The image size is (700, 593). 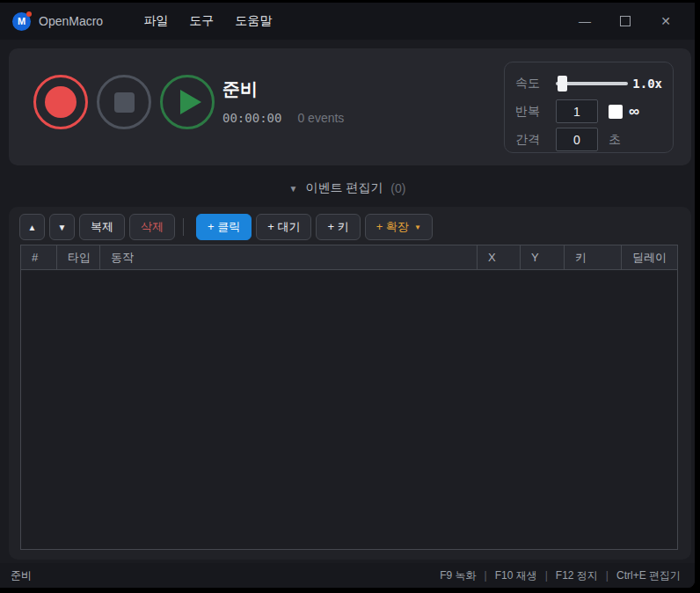 I want to click on add-extension-label: + 확장, so click(x=392, y=227).